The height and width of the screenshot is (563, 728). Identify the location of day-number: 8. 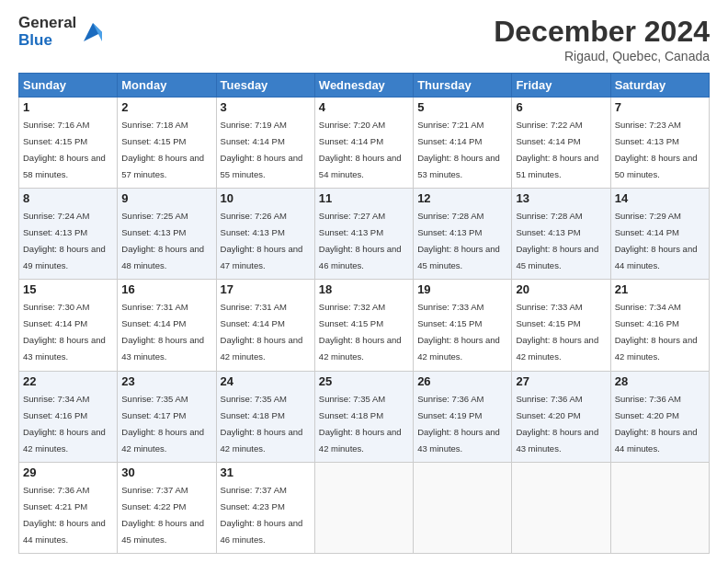
(68, 199).